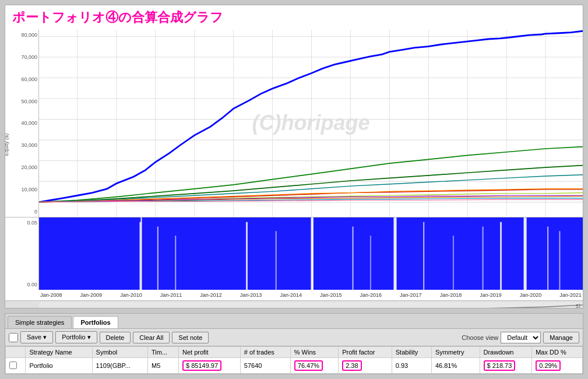  Describe the element at coordinates (152, 338) in the screenshot. I see `clear-all-button: Clear All` at that location.